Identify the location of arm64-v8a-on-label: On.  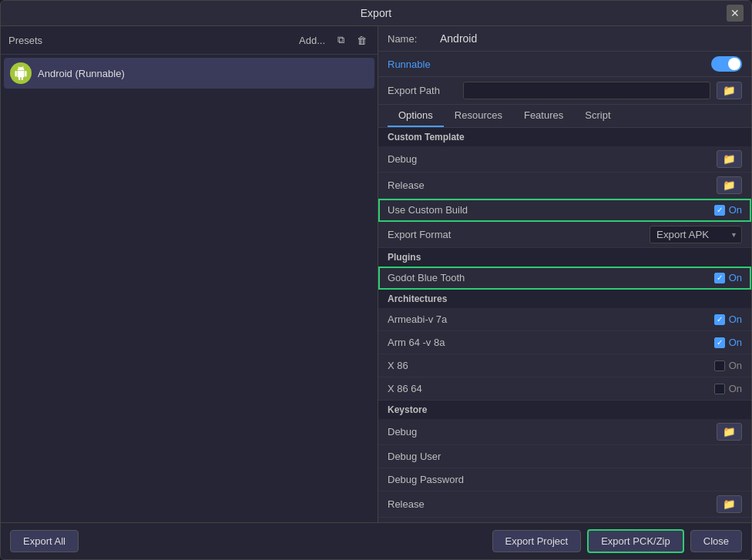
(735, 342).